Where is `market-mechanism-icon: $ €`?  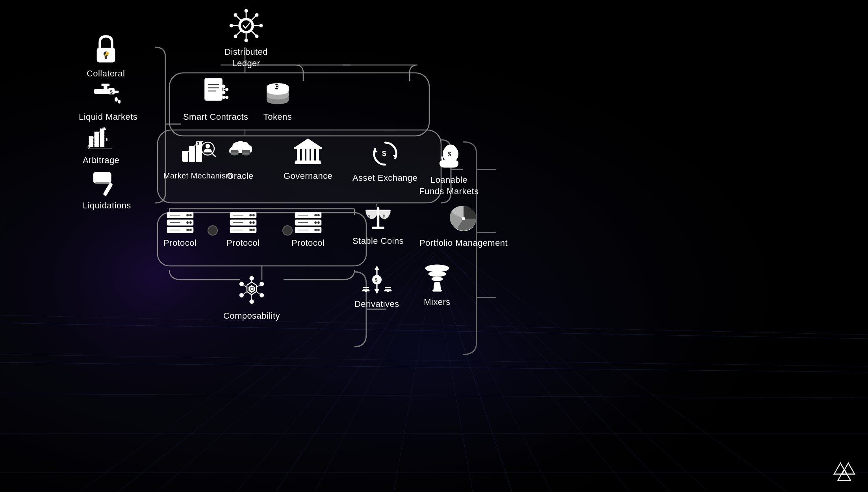 market-mechanism-icon: $ € is located at coordinates (198, 152).